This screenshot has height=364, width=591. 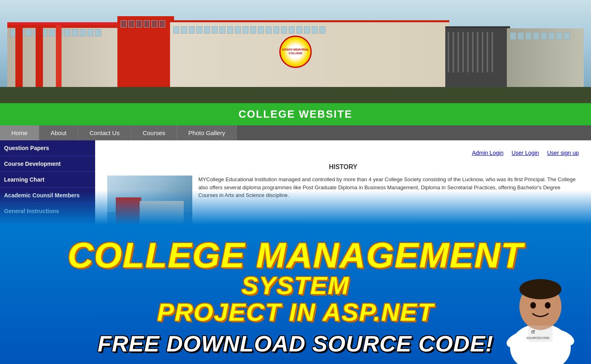 I want to click on user-login-link: User Login, so click(x=525, y=153).